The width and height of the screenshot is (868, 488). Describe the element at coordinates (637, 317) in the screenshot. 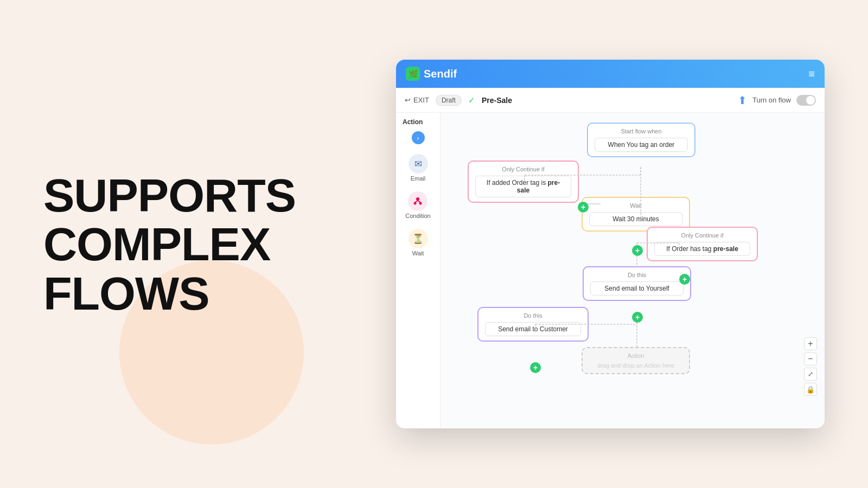

I see `plus-do-right: +` at that location.